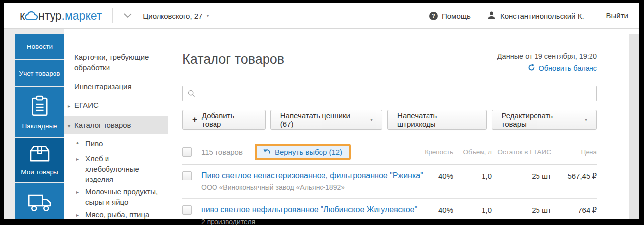 This screenshot has height=225, width=644. What do you see at coordinates (456, 16) in the screenshot?
I see `help-label: Помощь` at bounding box center [456, 16].